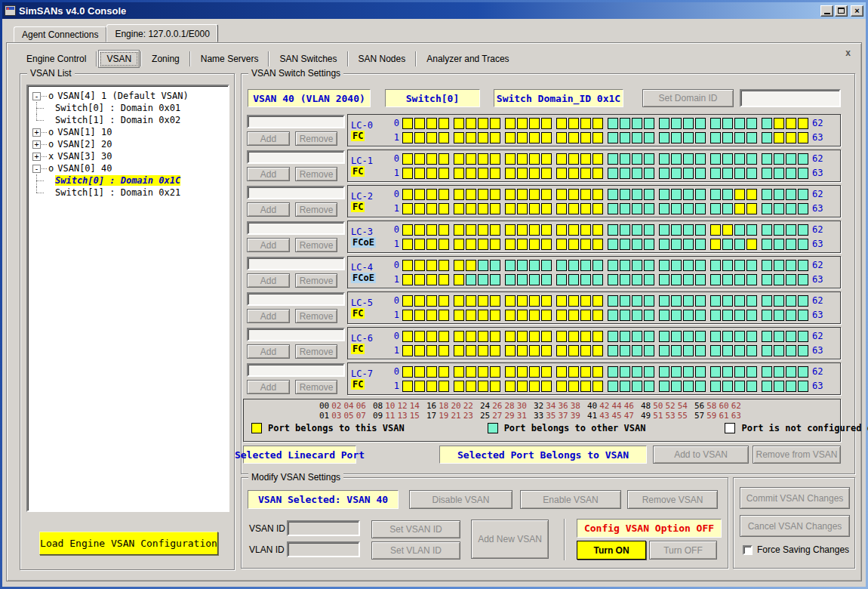 Image resolution: width=868 pixels, height=589 pixels. What do you see at coordinates (683, 550) in the screenshot?
I see `turn-off-button: Turn OFF` at bounding box center [683, 550].